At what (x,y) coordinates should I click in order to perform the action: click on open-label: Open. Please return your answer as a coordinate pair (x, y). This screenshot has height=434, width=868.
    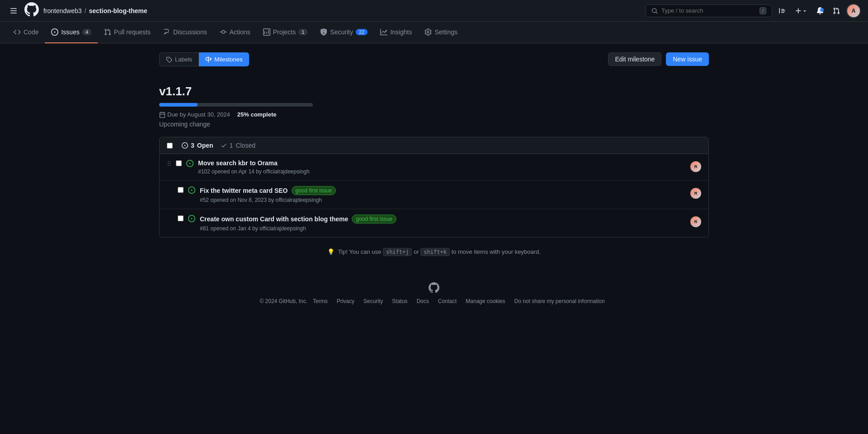
    Looking at the image, I should click on (205, 145).